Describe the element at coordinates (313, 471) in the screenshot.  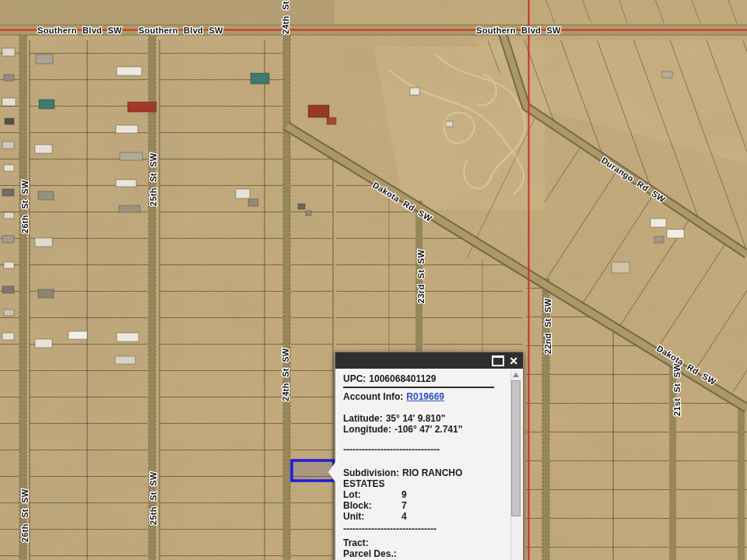
I see `selected-parcel-highlight` at that location.